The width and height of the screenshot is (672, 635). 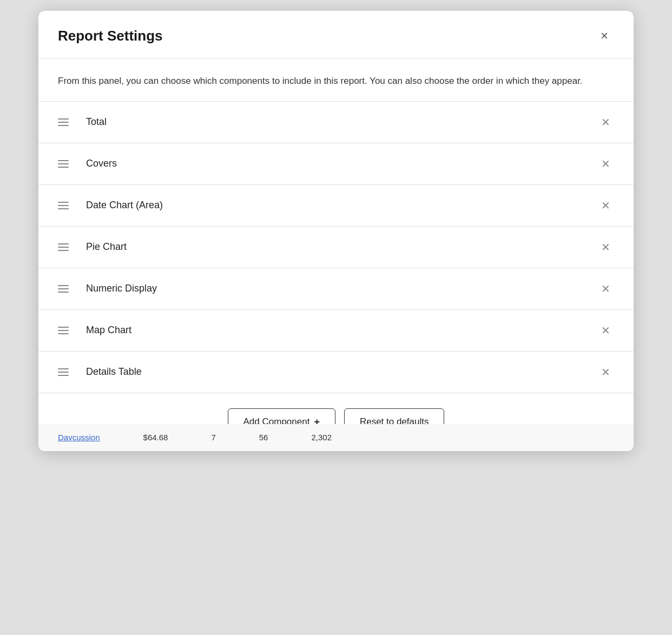 What do you see at coordinates (264, 437) in the screenshot?
I see `bottom-bar-value3: 56` at bounding box center [264, 437].